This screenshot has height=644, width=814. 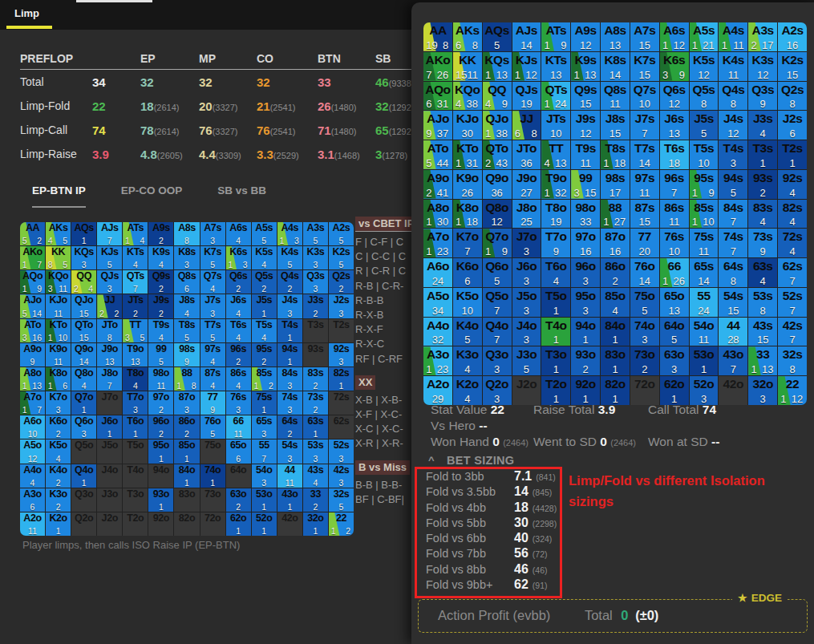 I want to click on hand-cell-T6o: T6o4, so click(x=556, y=273).